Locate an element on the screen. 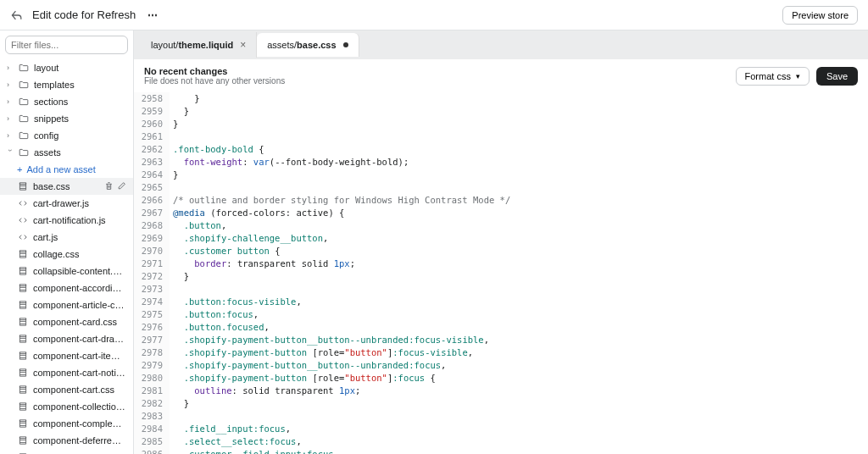  folder-layout: ›layout is located at coordinates (66, 68).